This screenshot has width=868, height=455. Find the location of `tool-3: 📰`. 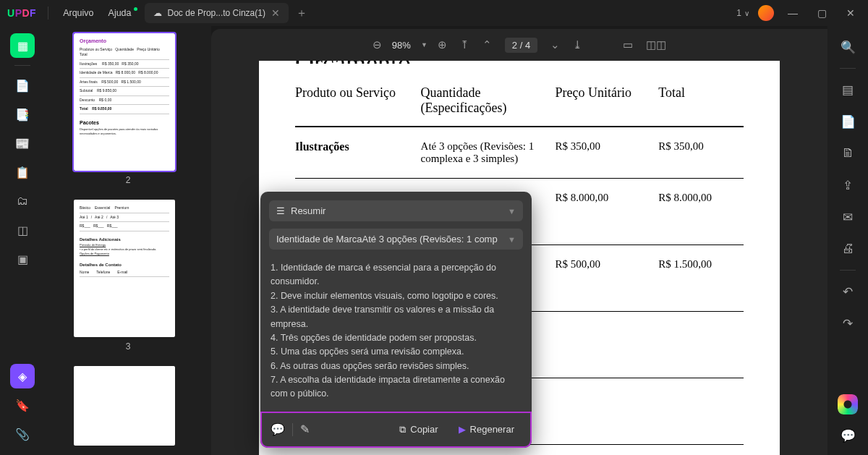

tool-3: 📰 is located at coordinates (22, 143).